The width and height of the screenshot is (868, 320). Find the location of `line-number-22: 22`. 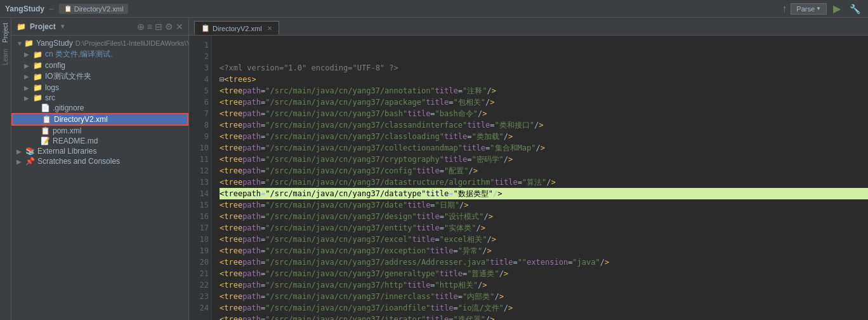

line-number-22: 22 is located at coordinates (201, 285).